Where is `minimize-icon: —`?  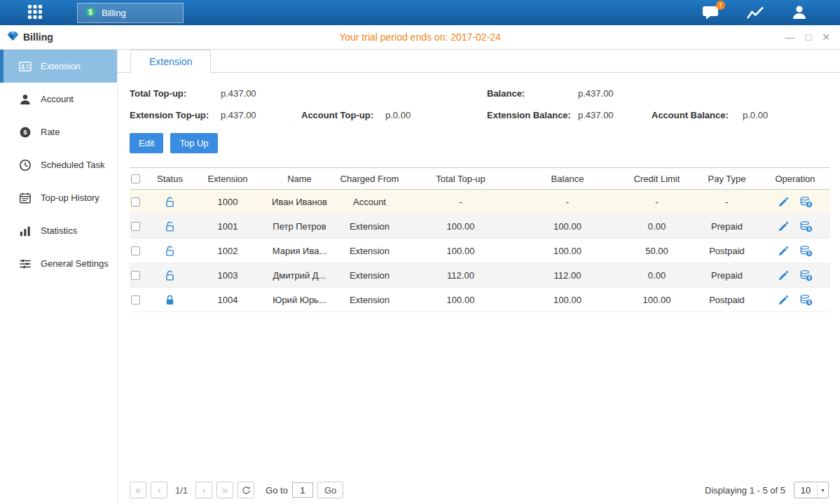 minimize-icon: — is located at coordinates (790, 37).